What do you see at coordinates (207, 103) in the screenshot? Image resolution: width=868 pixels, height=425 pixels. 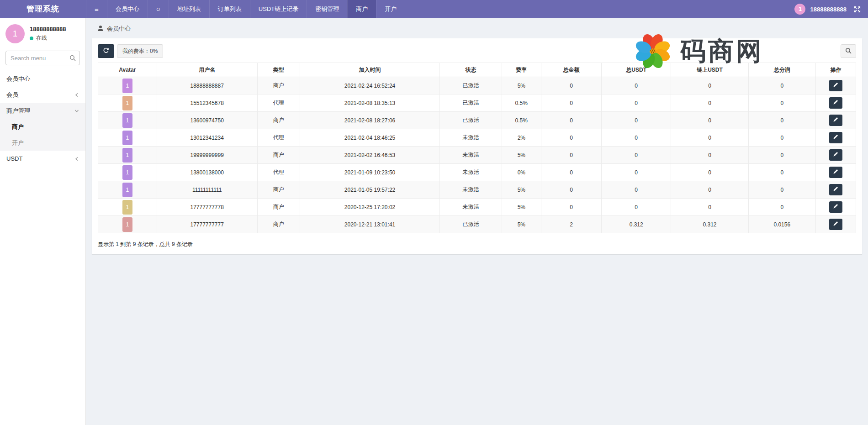 I see `username-cell: 15512345678` at bounding box center [207, 103].